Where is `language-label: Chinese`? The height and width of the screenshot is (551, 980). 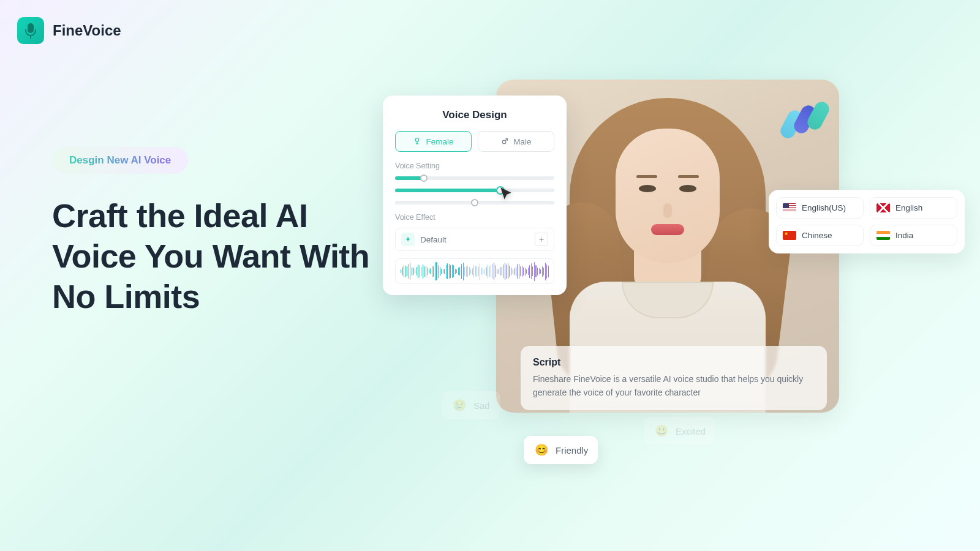 language-label: Chinese is located at coordinates (817, 235).